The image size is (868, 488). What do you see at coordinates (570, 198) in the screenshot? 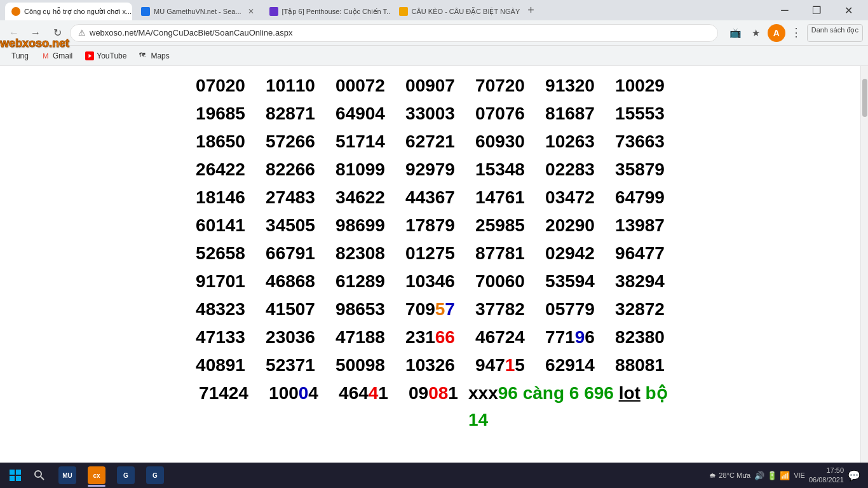
I see `num-cell: 03472` at bounding box center [570, 198].